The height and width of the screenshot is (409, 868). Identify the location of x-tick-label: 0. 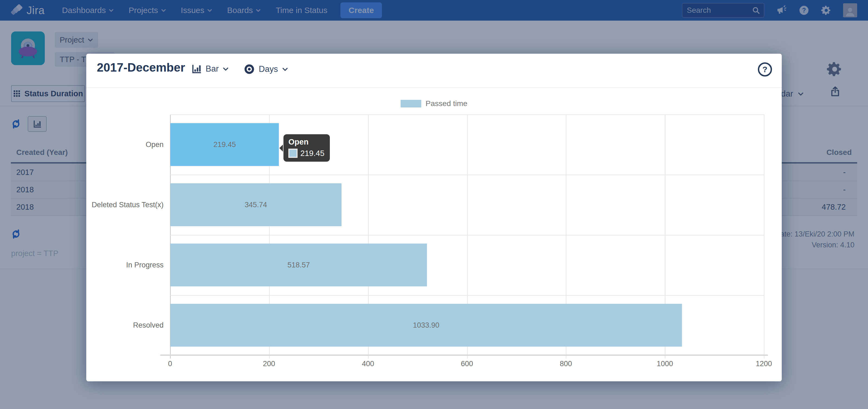
(170, 364).